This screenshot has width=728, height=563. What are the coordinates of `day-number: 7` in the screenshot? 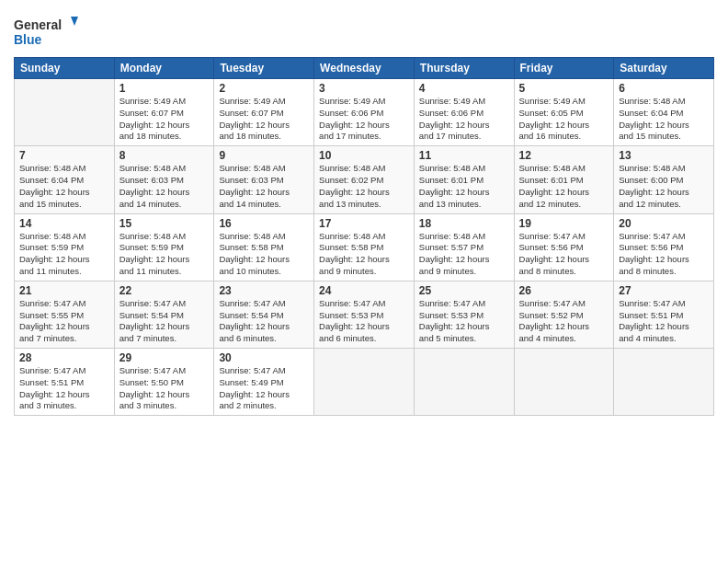 It's located at (64, 155).